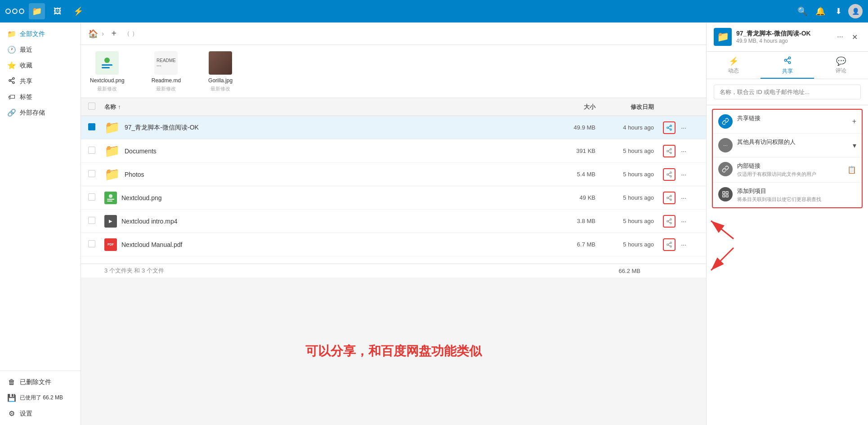  Describe the element at coordinates (96, 107) in the screenshot. I see `check-all` at that location.